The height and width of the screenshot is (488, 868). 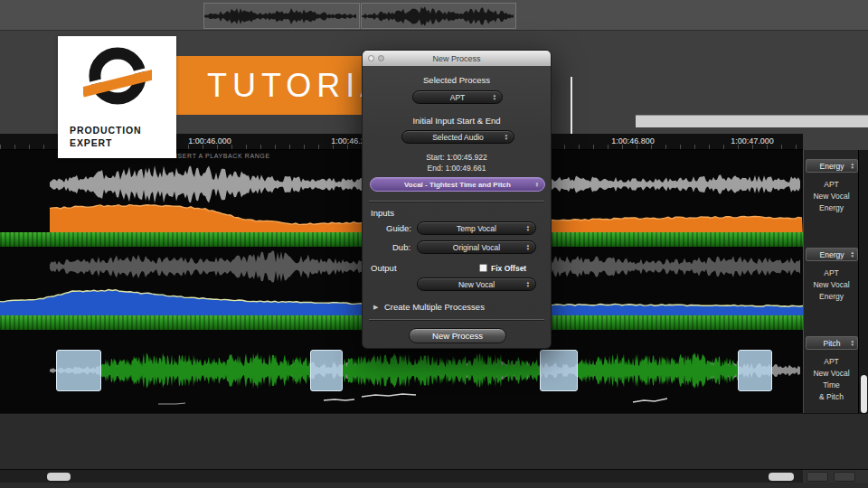 What do you see at coordinates (476, 228) in the screenshot?
I see `guide-dropdown: Temp Vocal ▲▼` at bounding box center [476, 228].